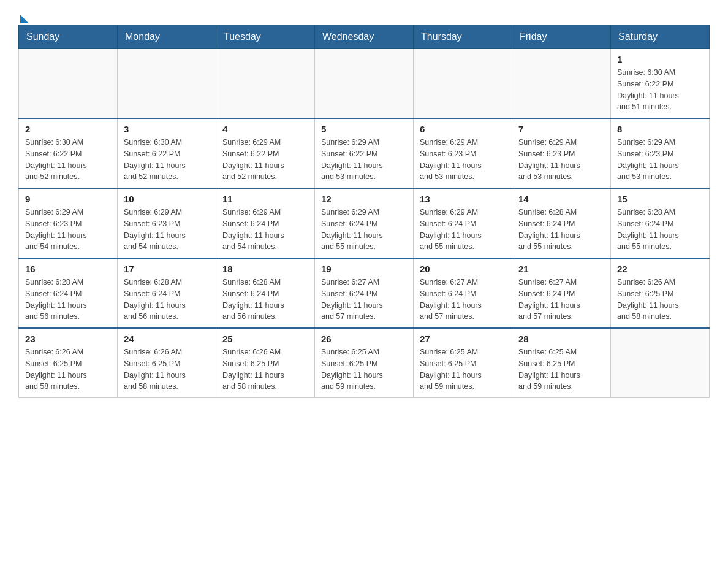 This screenshot has width=728, height=563. Describe the element at coordinates (266, 293) in the screenshot. I see `calendar-cell: 18Sunrise: 6:28 AMSunset: 6:24 PMDayligh…` at that location.